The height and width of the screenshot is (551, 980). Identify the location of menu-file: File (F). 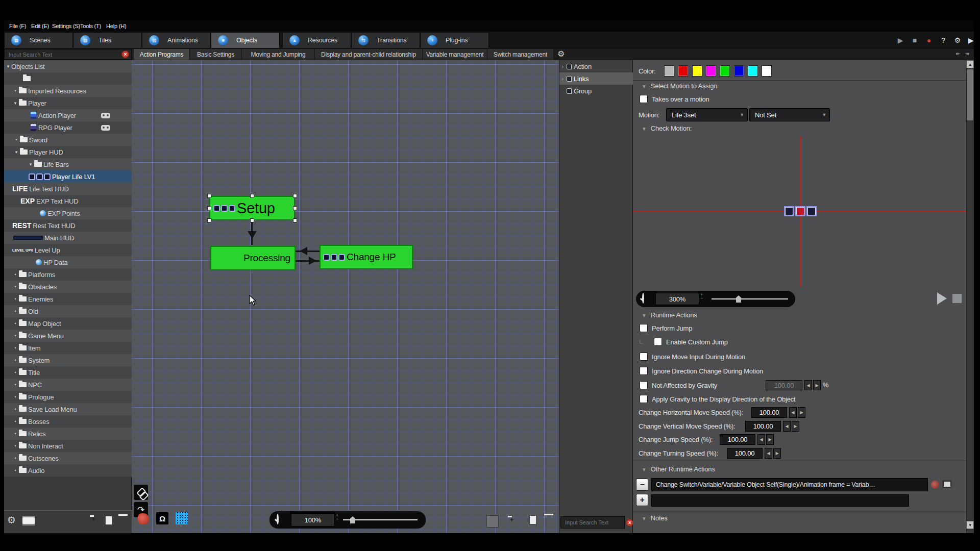
(17, 26).